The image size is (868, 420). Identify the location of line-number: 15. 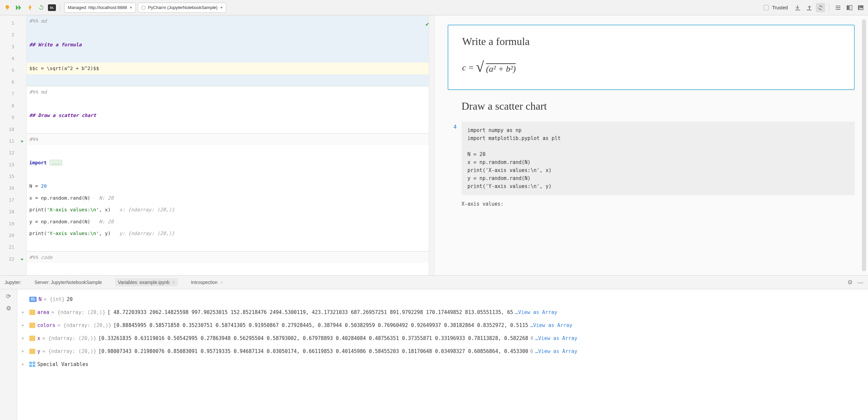
(13, 176).